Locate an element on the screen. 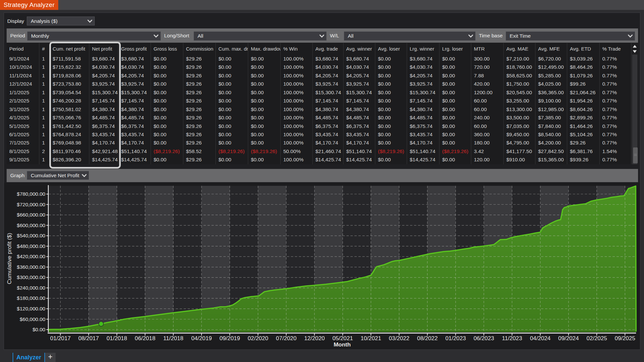 Image resolution: width=644 pixels, height=362 pixels. svg-text: 09/2024 is located at coordinates (569, 338).